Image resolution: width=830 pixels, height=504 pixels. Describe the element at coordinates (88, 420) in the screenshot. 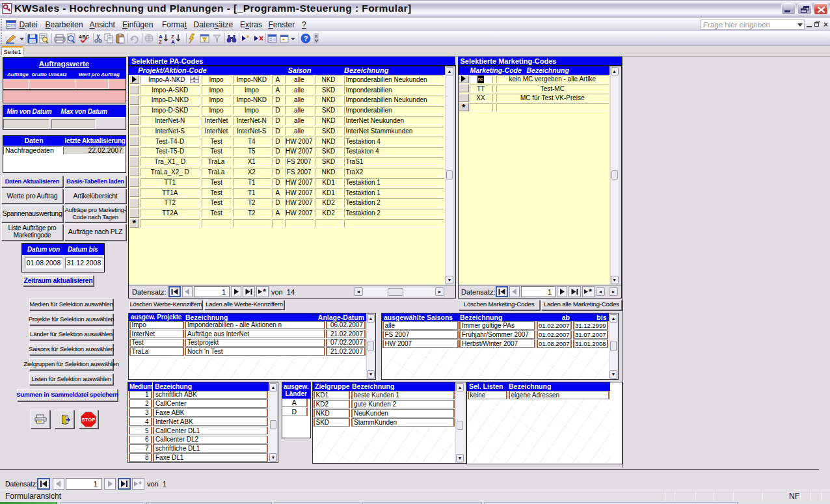

I see `svg-text: STOP` at that location.